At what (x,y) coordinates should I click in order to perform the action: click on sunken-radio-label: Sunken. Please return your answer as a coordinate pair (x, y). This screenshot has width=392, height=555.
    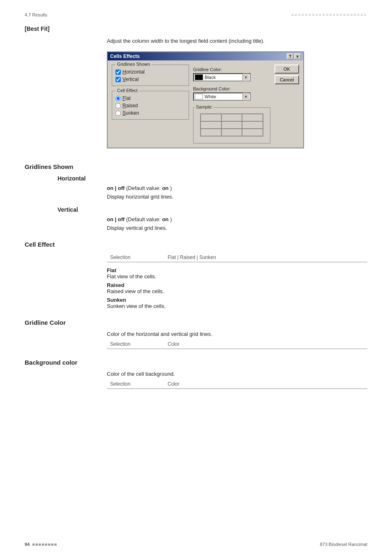
    Looking at the image, I should click on (131, 113).